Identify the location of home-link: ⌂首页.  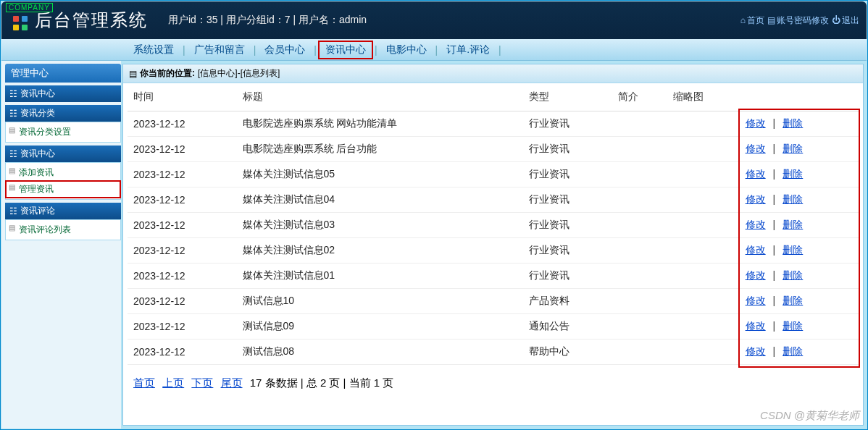
(752, 20).